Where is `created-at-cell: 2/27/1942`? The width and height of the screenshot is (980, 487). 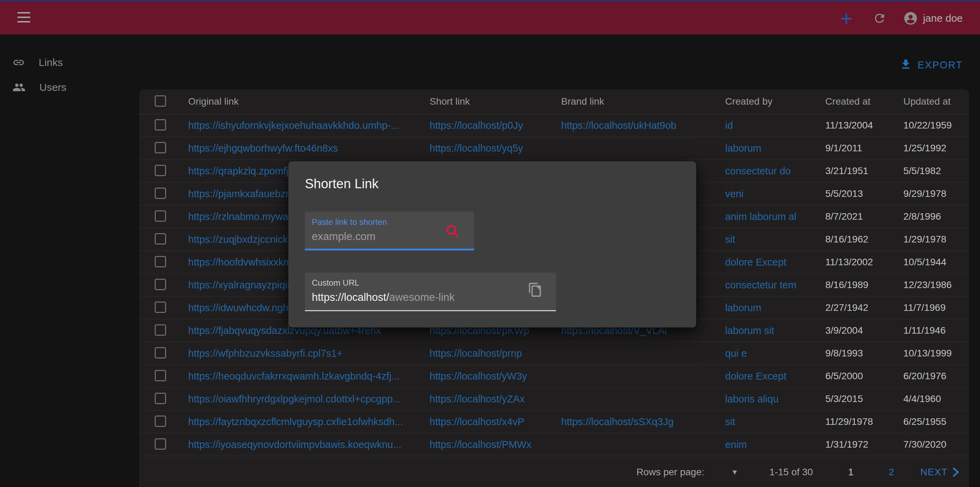 created-at-cell: 2/27/1942 is located at coordinates (847, 307).